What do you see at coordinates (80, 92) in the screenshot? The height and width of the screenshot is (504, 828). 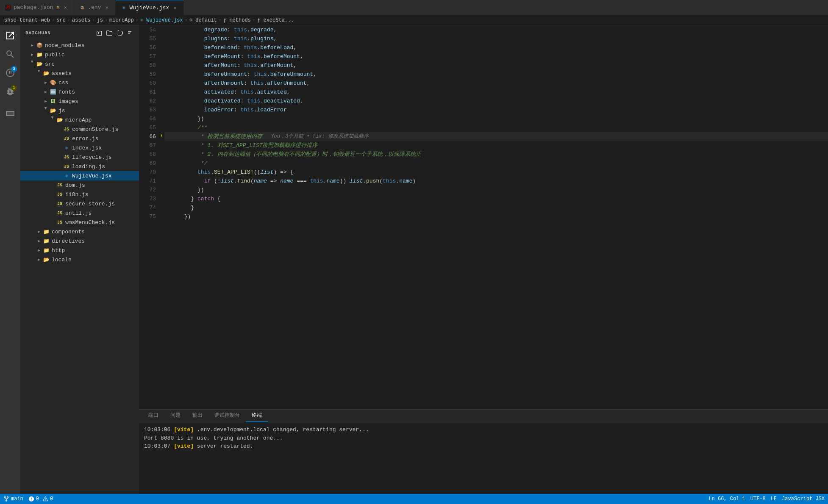 I see `tree-item-fonts: ▶ 🔤 fonts` at bounding box center [80, 92].